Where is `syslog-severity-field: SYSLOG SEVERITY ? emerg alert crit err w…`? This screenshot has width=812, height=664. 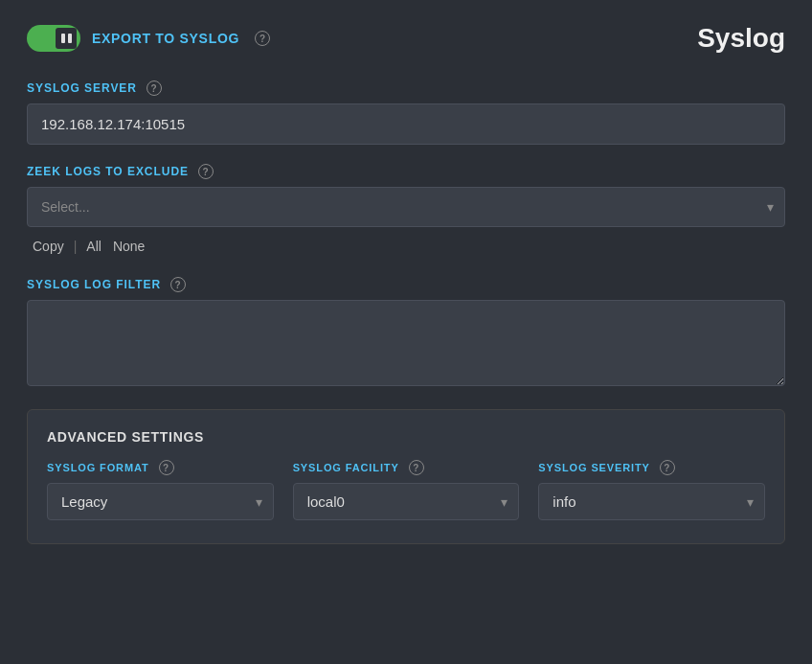 syslog-severity-field: SYSLOG SEVERITY ? emerg alert crit err w… is located at coordinates (651, 491).